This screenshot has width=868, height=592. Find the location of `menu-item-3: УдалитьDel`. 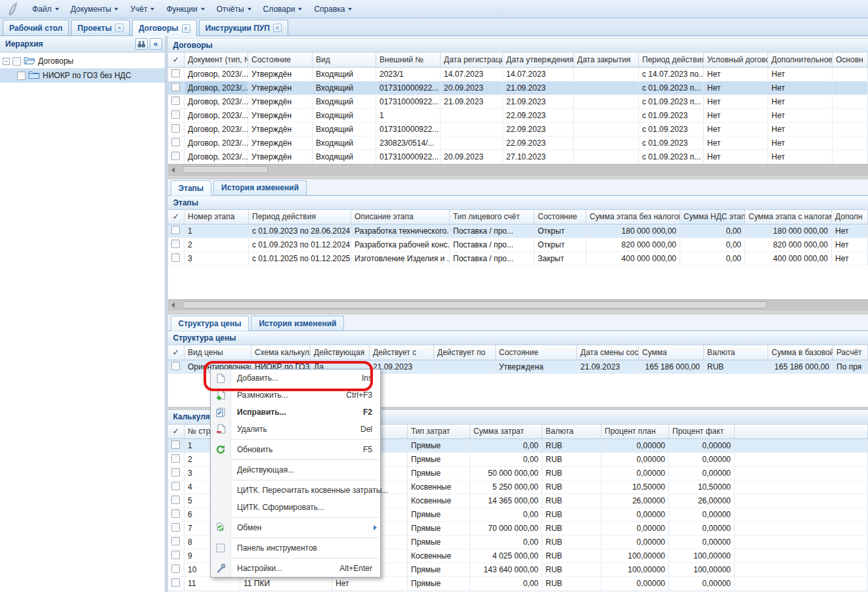

menu-item-3: УдалитьDel is located at coordinates (295, 429).